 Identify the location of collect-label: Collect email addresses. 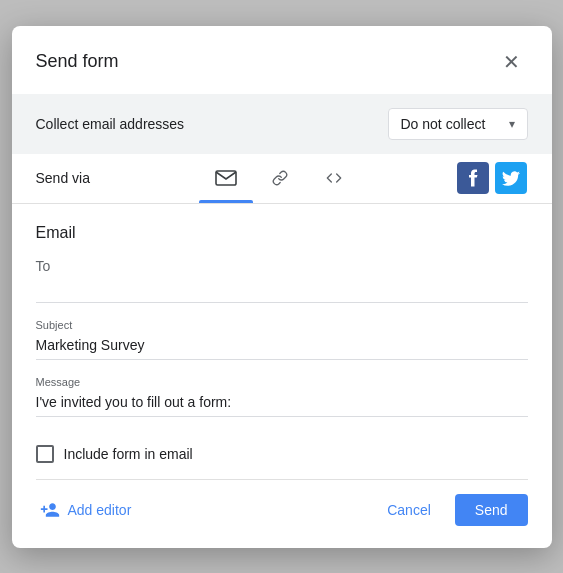
(110, 124).